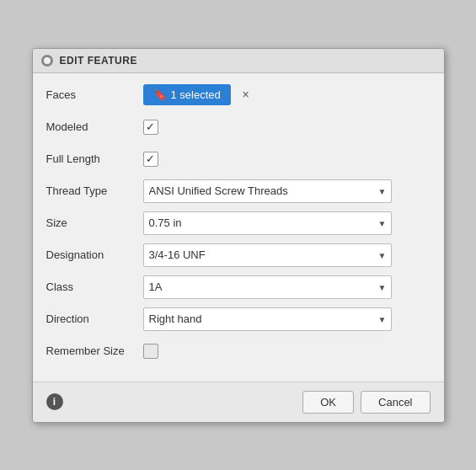  I want to click on designation-select: 3/4-16 UNF 3/4-10 UNC 3/4-12 UNEF, so click(268, 255).